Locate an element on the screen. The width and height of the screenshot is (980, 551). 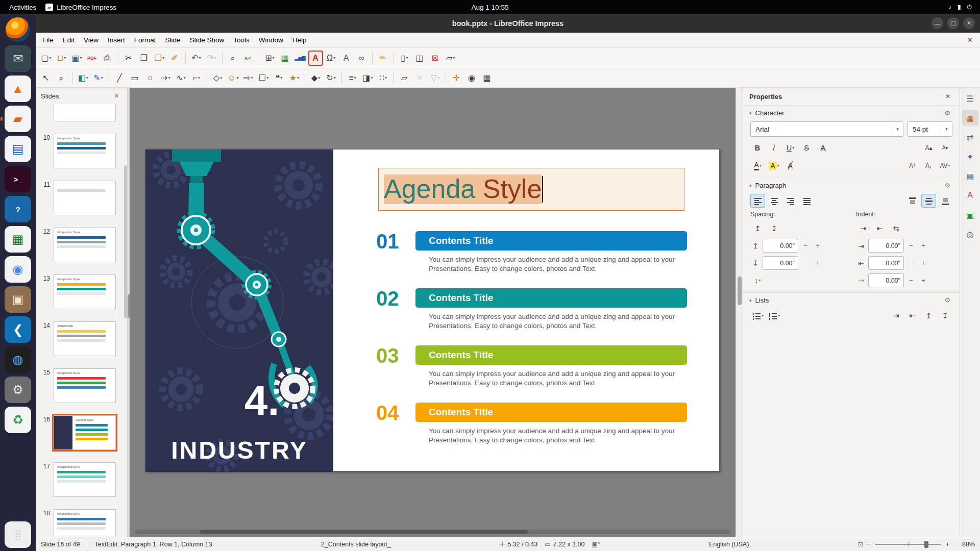
promote-button: ⇤ is located at coordinates (913, 315).